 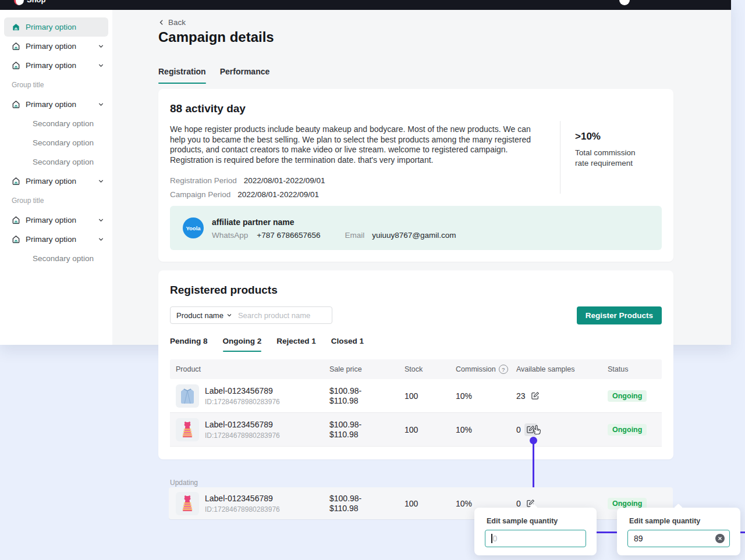 I want to click on tab-pending: Pending 8, so click(x=189, y=344).